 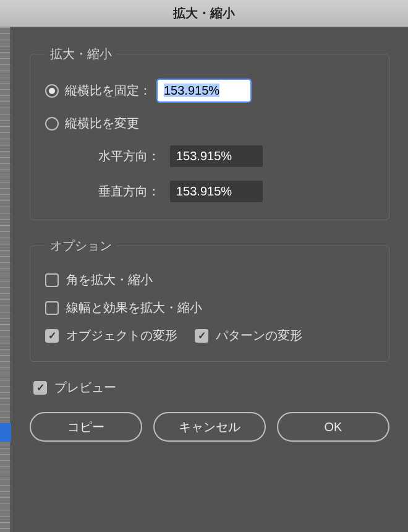 What do you see at coordinates (122, 335) in the screenshot?
I see `checkbox-transform-objects-label: オブジェクトの変形` at bounding box center [122, 335].